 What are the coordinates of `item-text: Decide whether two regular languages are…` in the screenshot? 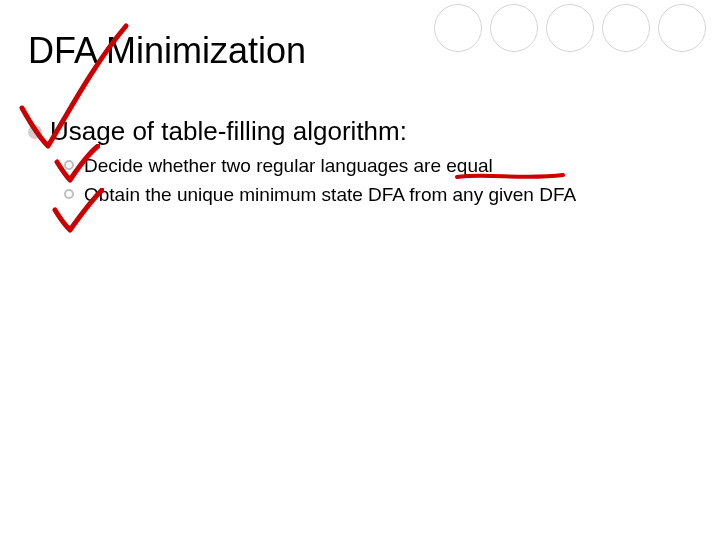 It's located at (288, 166).